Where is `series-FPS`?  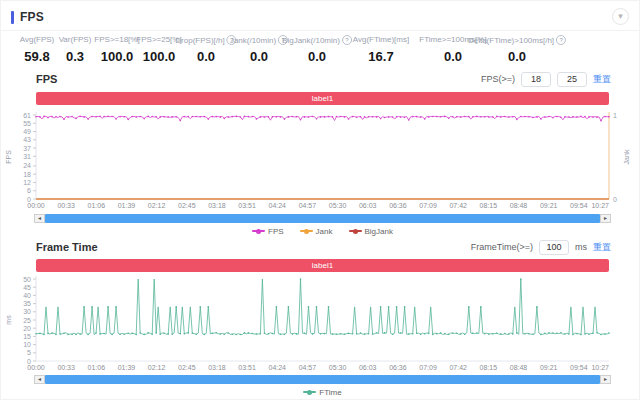
series-FPS is located at coordinates (322, 119).